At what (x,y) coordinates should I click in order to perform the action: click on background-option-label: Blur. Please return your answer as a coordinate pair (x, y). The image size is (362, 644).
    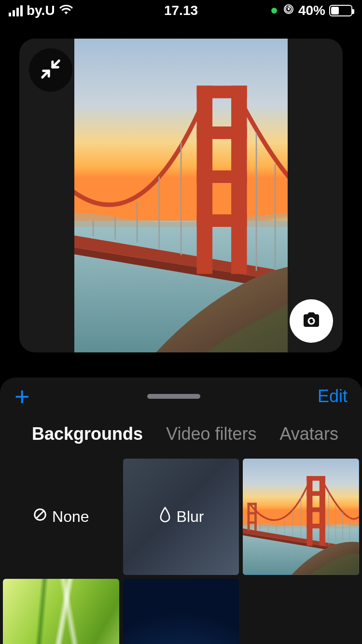
    Looking at the image, I should click on (190, 517).